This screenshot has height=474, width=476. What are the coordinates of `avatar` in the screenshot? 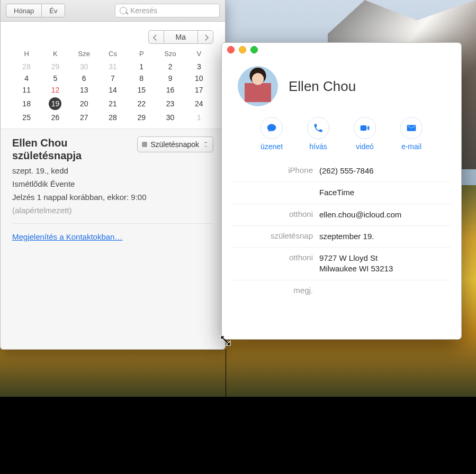 It's located at (258, 86).